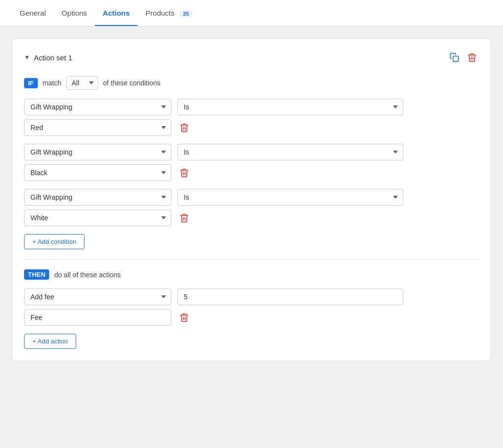  What do you see at coordinates (98, 218) in the screenshot?
I see `condition-3-value-select: White Red Black` at bounding box center [98, 218].